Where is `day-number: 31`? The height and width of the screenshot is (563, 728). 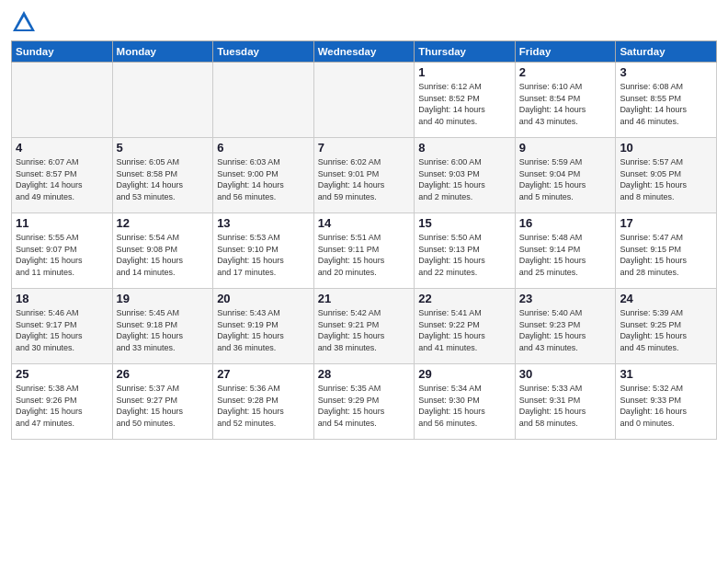
day-number: 31 is located at coordinates (665, 373).